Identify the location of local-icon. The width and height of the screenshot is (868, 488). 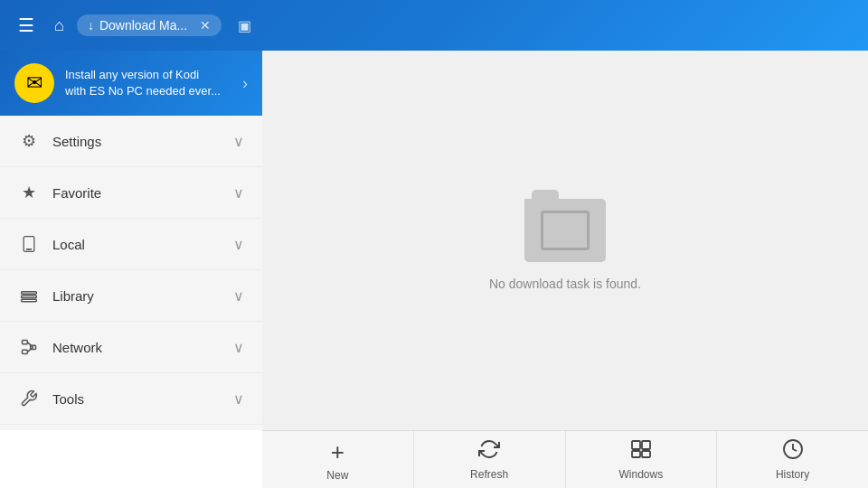
(29, 244).